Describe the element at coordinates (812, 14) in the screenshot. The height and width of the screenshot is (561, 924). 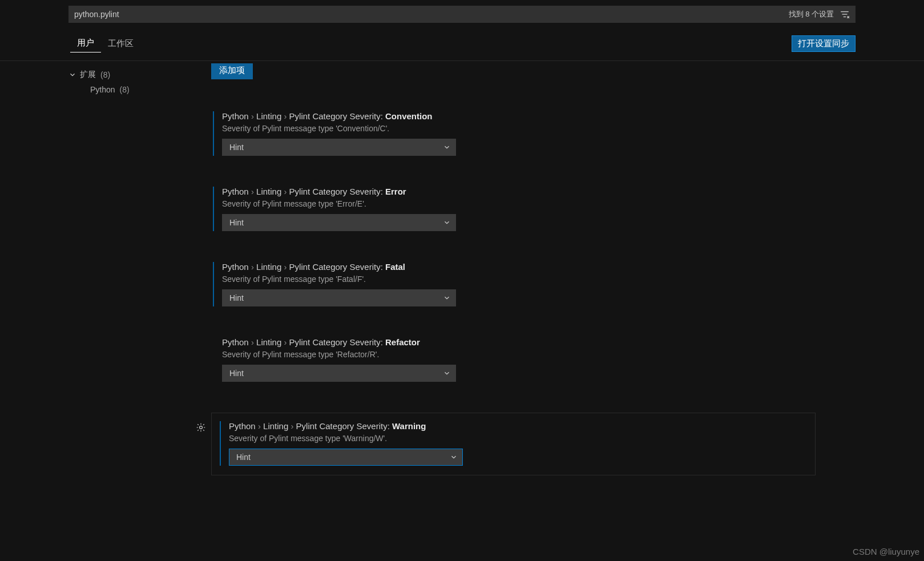
I see `search-result-count: 找到 8 个设置` at that location.